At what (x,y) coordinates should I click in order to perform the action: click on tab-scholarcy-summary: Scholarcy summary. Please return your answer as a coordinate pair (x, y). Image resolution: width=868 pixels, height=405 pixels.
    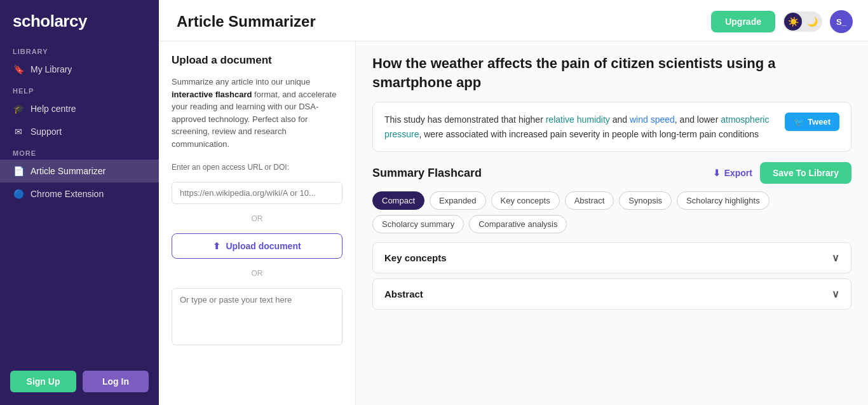
    Looking at the image, I should click on (418, 224).